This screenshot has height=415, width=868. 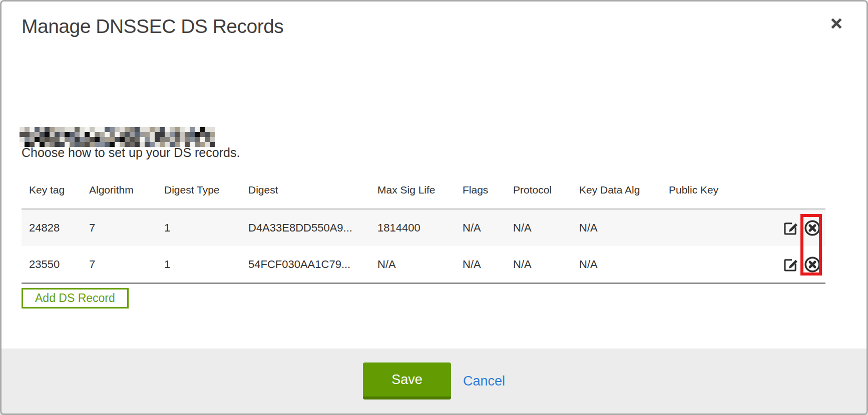 What do you see at coordinates (117, 137) in the screenshot?
I see `redacted-domain` at bounding box center [117, 137].